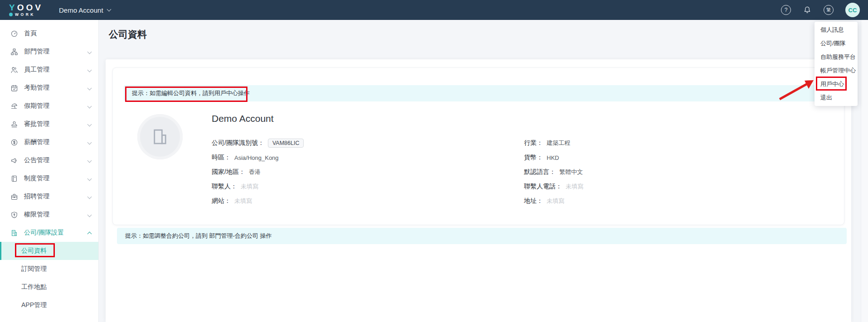 The image size is (868, 322). What do you see at coordinates (434, 10) in the screenshot?
I see `top-bar: YOOV WORK Demo Account ? 繁 CC` at bounding box center [434, 10].